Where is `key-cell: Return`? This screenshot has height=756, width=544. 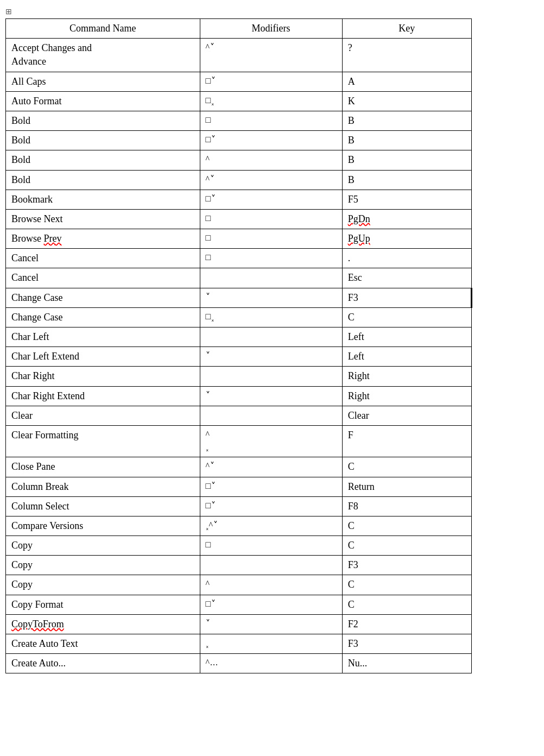 key-cell: Return is located at coordinates (407, 487).